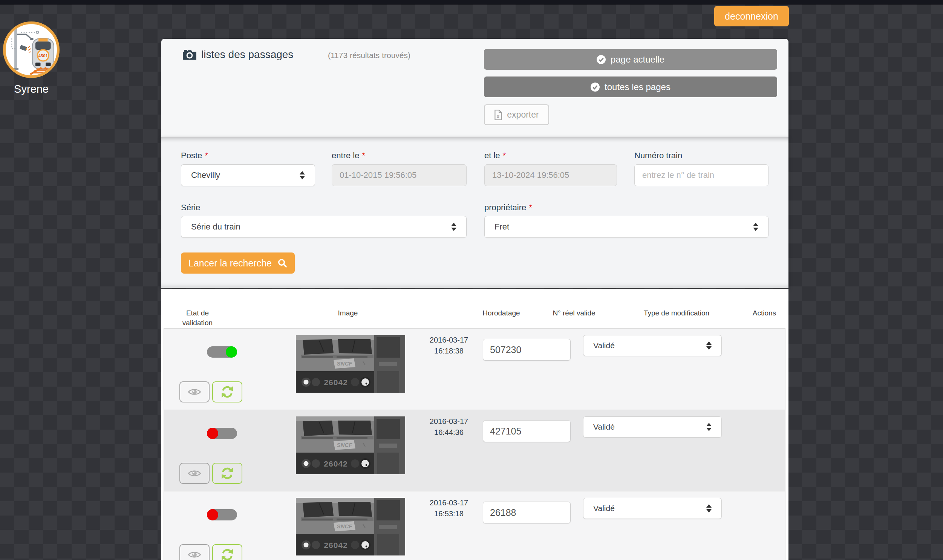 This screenshot has height=560, width=943. Describe the element at coordinates (626, 227) in the screenshot. I see `proprietaire-select: Fret` at that location.